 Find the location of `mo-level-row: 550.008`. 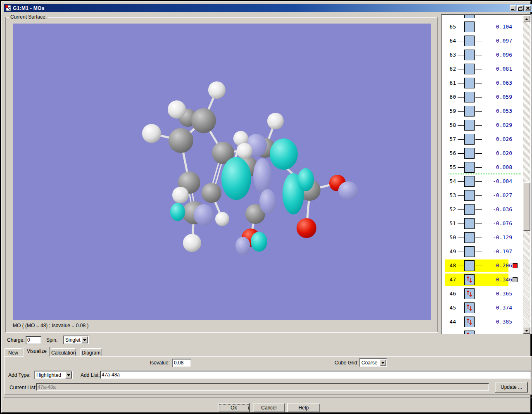

mo-level-row: 550.008 is located at coordinates (483, 167).